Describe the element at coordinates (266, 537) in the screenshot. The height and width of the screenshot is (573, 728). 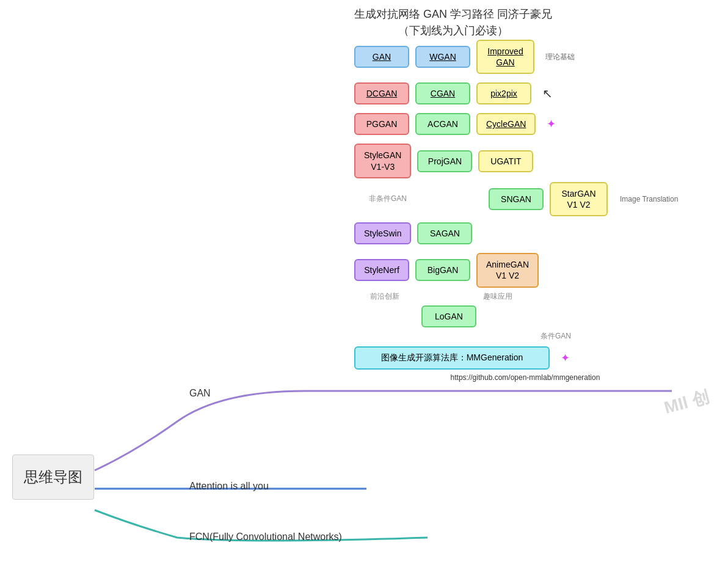
I see `fcn-branch-label: FCN(Fully Convolutional Networks)` at that location.